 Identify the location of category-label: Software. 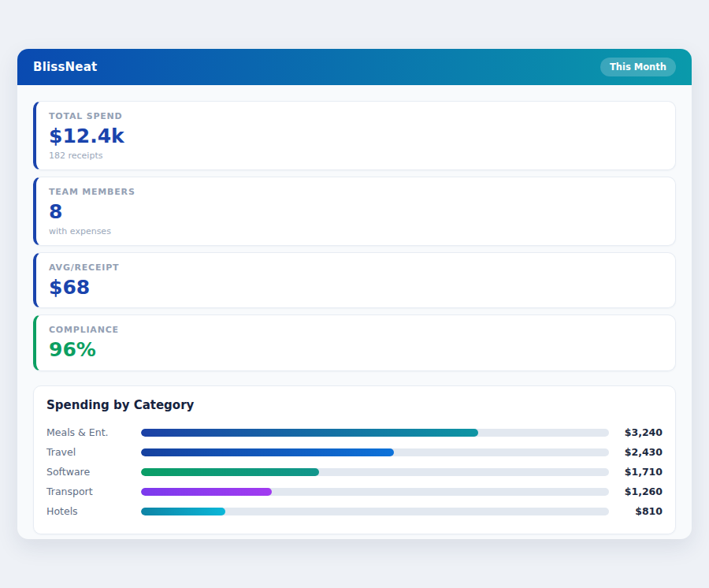
(94, 471).